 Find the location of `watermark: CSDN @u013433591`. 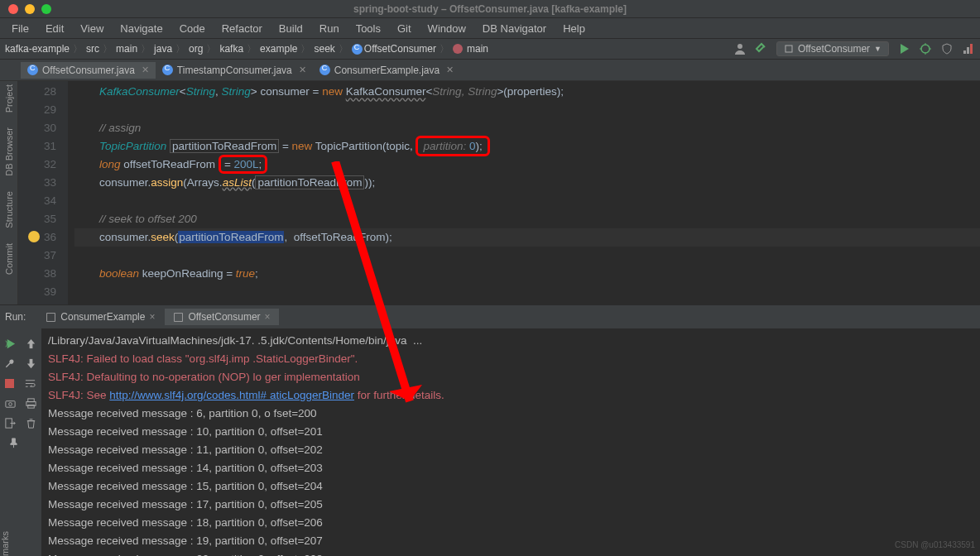

watermark: CSDN @u013433591 is located at coordinates (935, 544).